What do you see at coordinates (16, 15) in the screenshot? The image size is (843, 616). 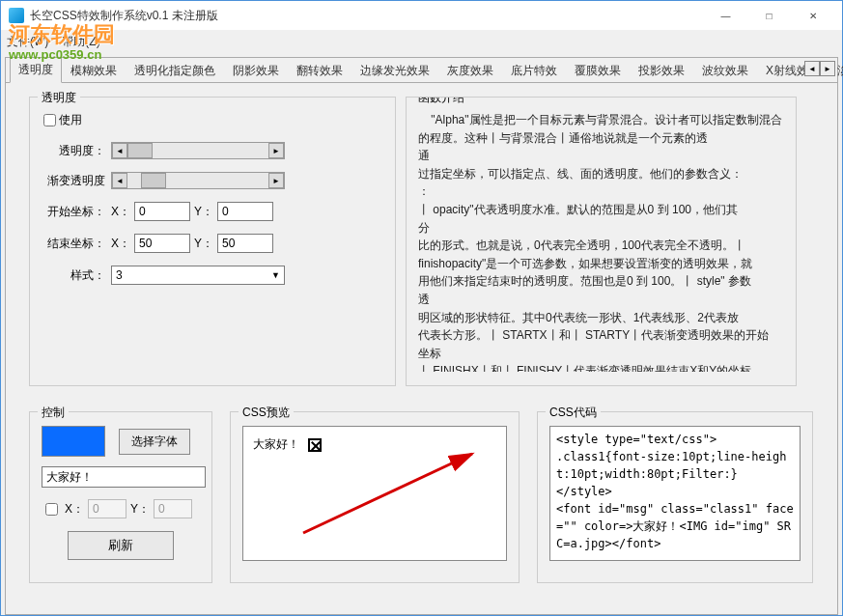 I see `app-icon` at bounding box center [16, 15].